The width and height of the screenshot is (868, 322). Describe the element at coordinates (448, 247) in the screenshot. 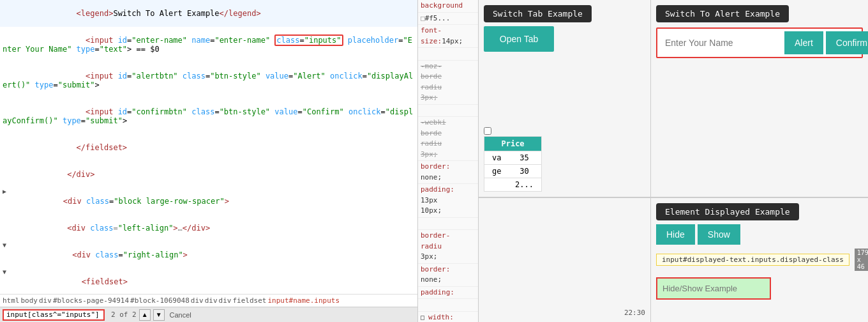

I see `css-border-radius: border-radiu 3px;` at that location.